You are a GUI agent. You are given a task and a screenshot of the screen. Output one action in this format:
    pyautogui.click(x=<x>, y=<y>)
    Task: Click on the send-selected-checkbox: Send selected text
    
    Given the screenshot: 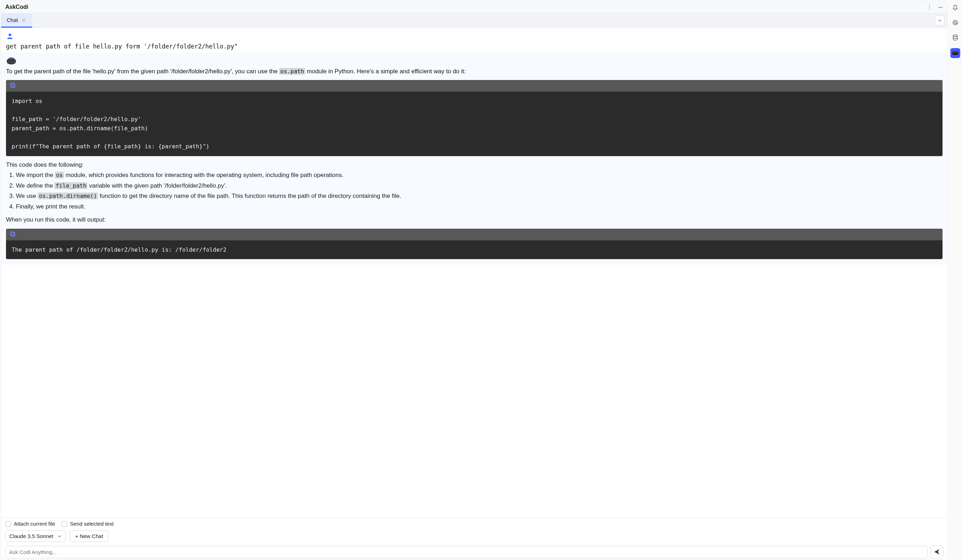 What is the action you would take?
    pyautogui.click(x=88, y=524)
    